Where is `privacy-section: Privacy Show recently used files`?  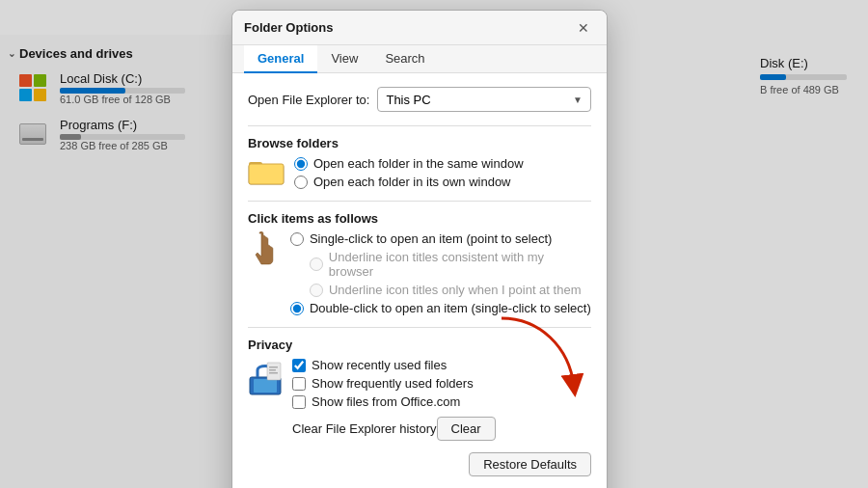
privacy-section: Privacy Show recently used files is located at coordinates (420, 390).